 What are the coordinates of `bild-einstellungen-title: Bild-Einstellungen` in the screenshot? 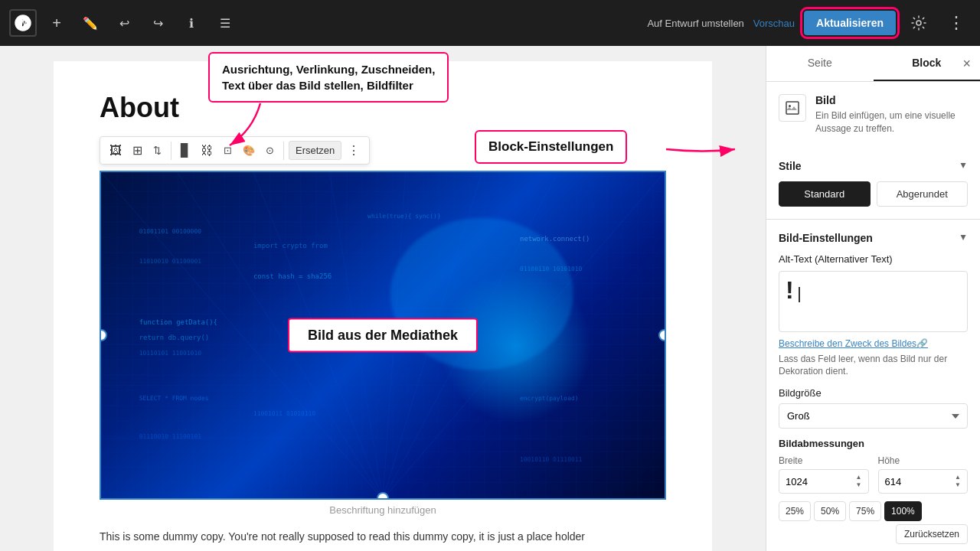 It's located at (825, 238).